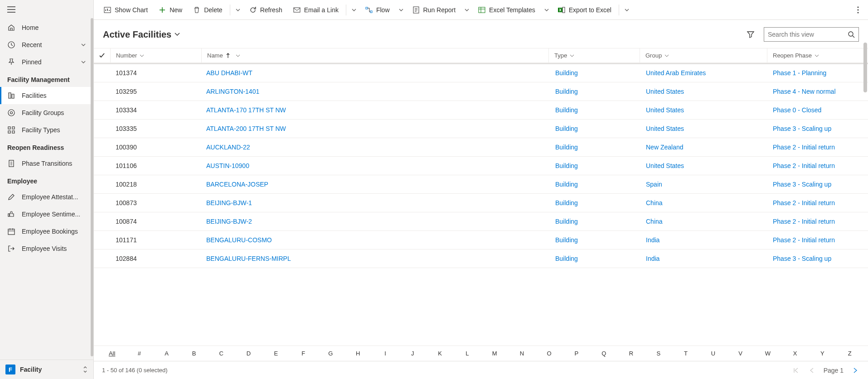 This screenshot has width=868, height=379. Describe the element at coordinates (47, 369) in the screenshot. I see `sidebar-area-switcher: F Facility` at that location.